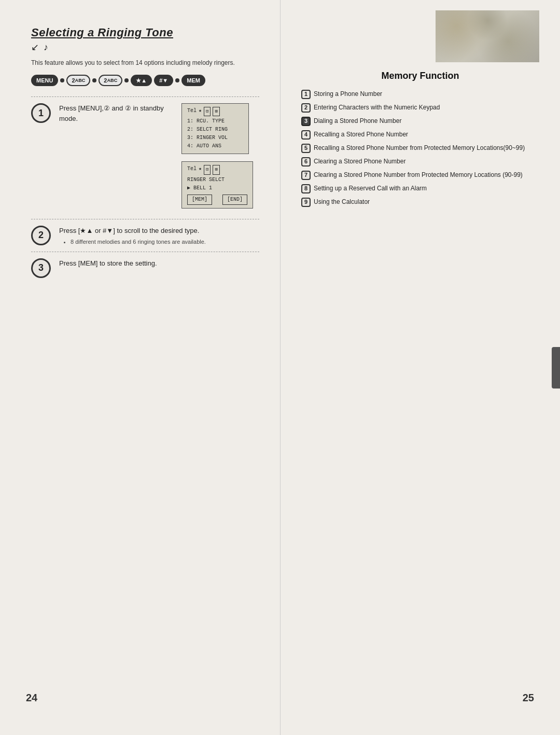  Describe the element at coordinates (192, 112) in the screenshot. I see `icon-tel-1: Tel` at that location.